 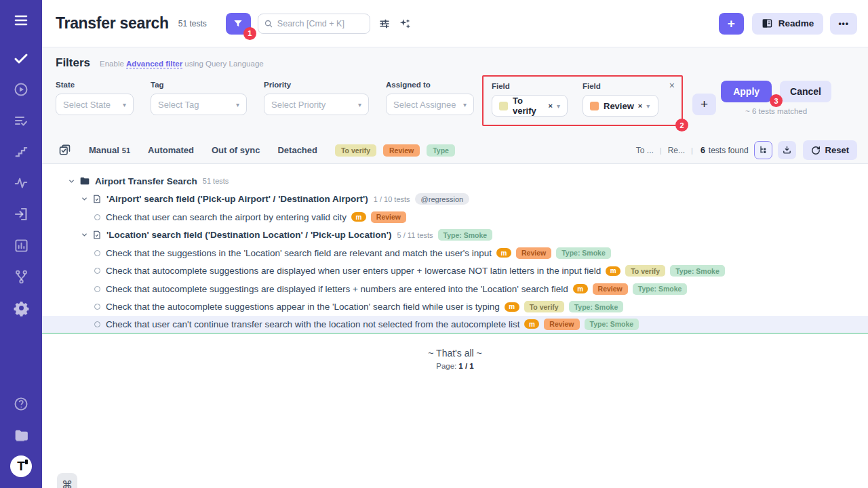 I want to click on folder-title: Airport Transfer Search, so click(x=146, y=182).